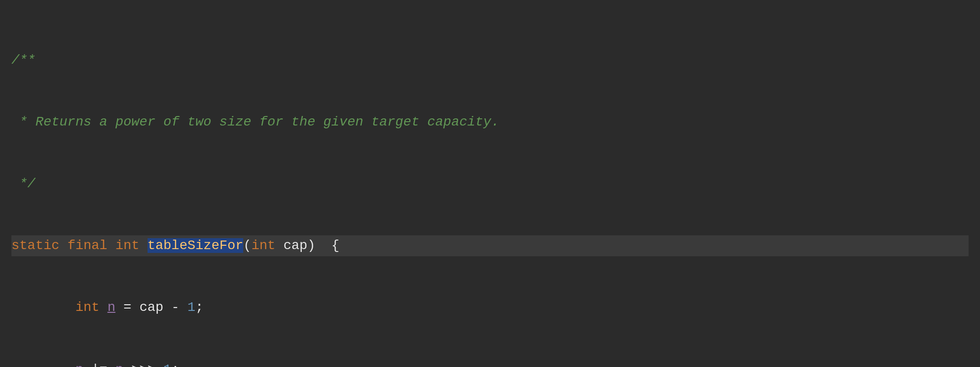 This screenshot has height=367, width=980. I want to click on line-int-n: int n = cap - 1;, so click(490, 307).